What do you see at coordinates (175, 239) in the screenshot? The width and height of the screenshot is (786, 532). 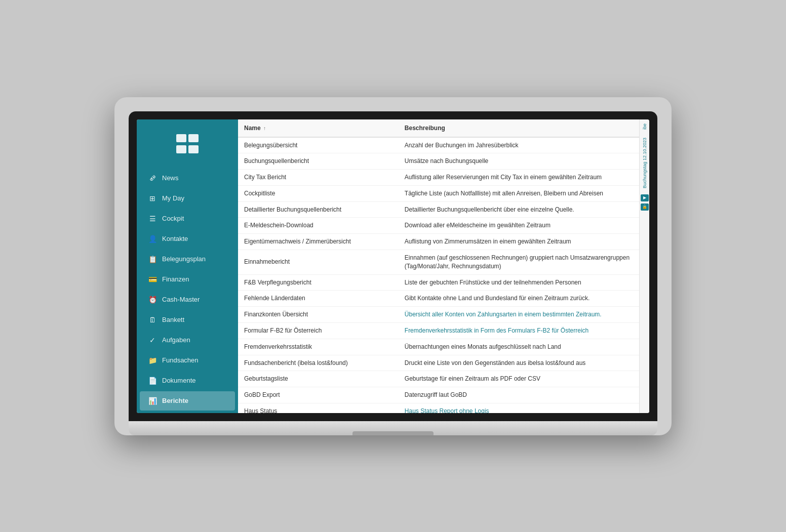 I see `kontakte-label: Kontakte` at bounding box center [175, 239].